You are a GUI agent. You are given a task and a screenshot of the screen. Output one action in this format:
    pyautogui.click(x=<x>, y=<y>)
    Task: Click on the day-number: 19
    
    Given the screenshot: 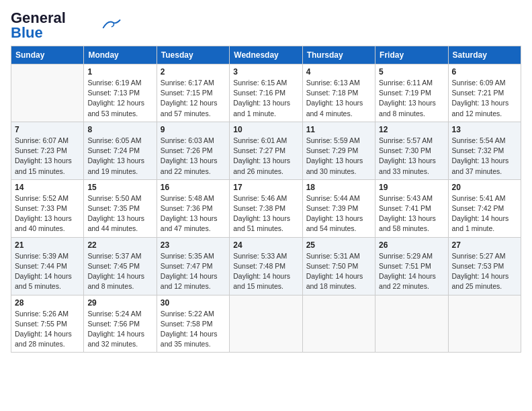 What is the action you would take?
    pyautogui.click(x=411, y=187)
    